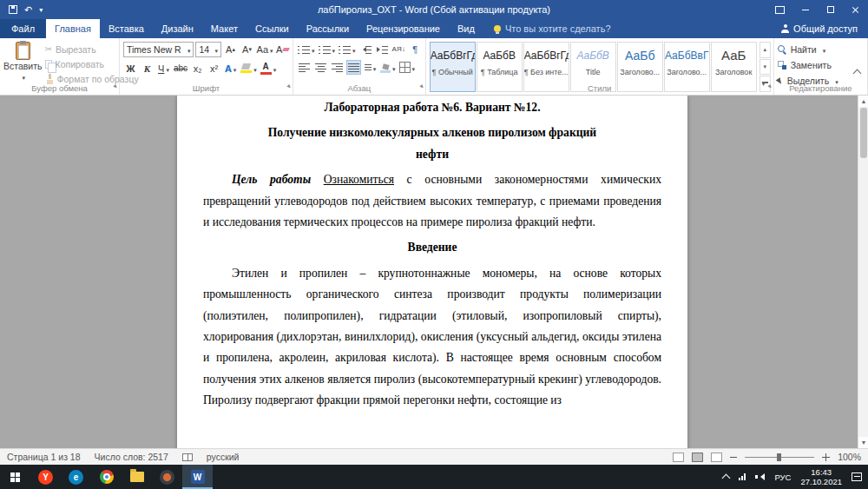 This screenshot has width=868, height=489. Describe the element at coordinates (283, 50) in the screenshot. I see `clear-formatting-button: А` at that location.